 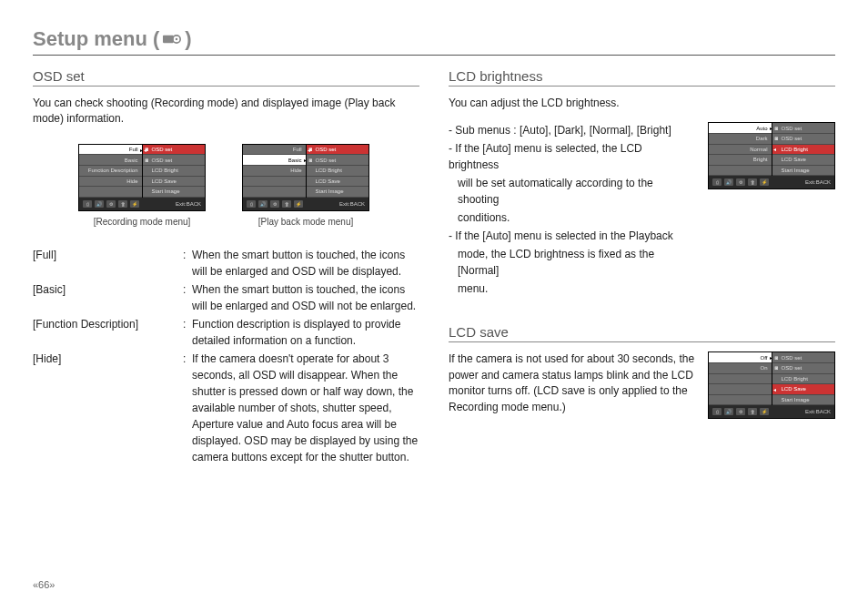 I want to click on definition-row: [Basic]:When the smart button is touched…, so click(x=226, y=298).